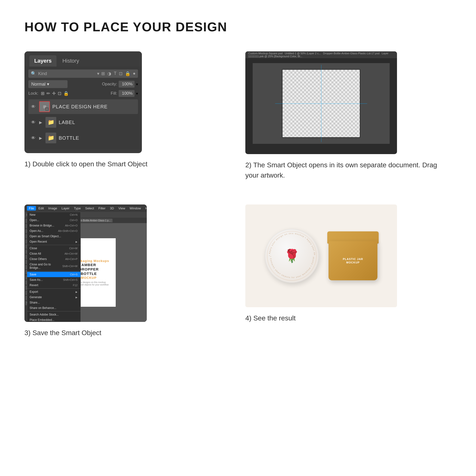 Image resolution: width=476 pixels, height=476 pixels. Describe the element at coordinates (321, 103) in the screenshot. I see `vertical-guide` at that location.